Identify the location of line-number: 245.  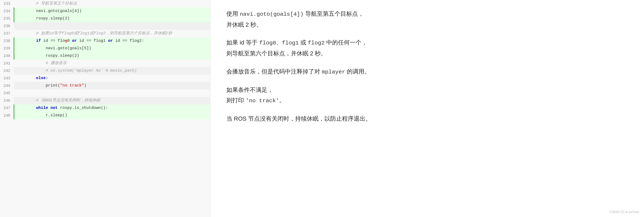
(7, 93).